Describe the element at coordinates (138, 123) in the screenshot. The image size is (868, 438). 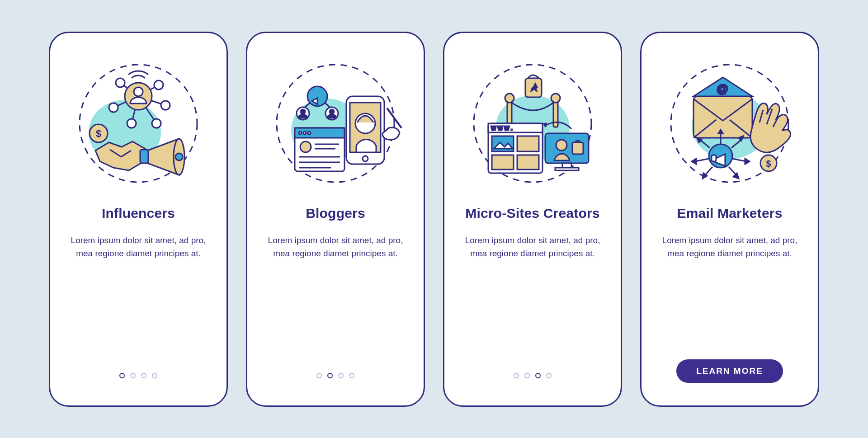
I see `influencers-icon: $` at that location.